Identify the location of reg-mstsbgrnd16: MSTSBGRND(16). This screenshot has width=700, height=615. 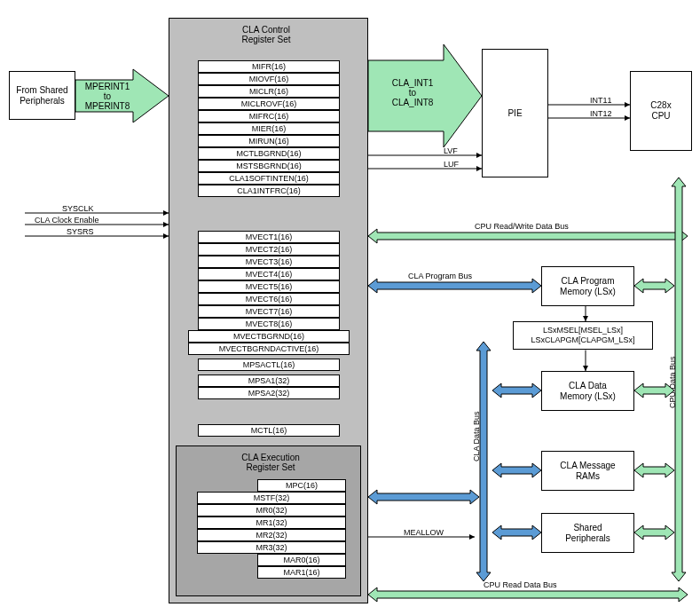
(269, 166).